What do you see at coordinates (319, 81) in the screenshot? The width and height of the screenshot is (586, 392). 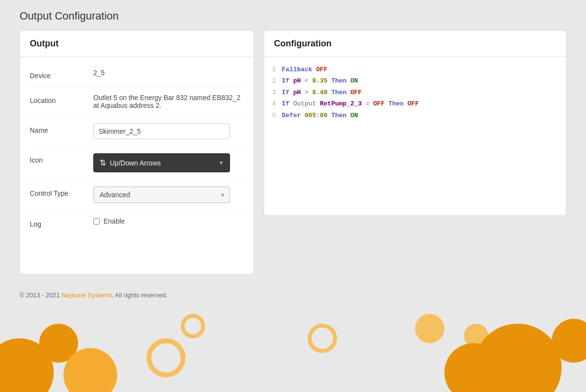 I see `code-token: 8.35` at bounding box center [319, 81].